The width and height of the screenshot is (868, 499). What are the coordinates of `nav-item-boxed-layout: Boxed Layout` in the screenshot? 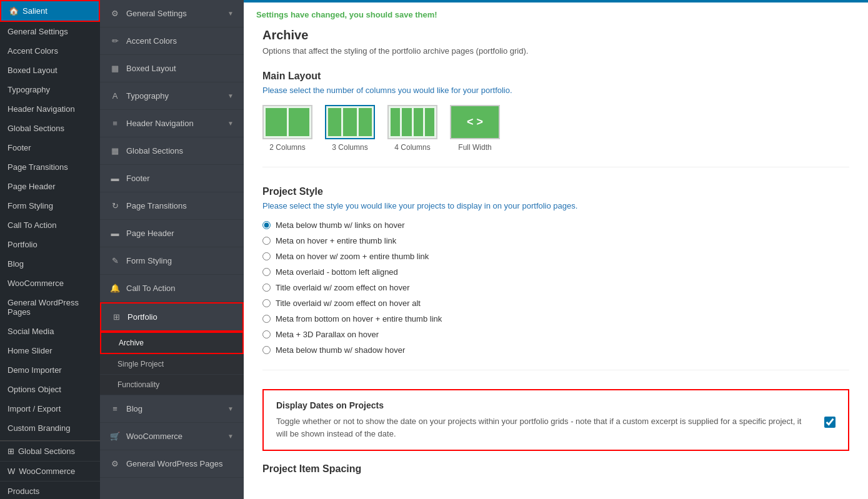 It's located at (50, 70).